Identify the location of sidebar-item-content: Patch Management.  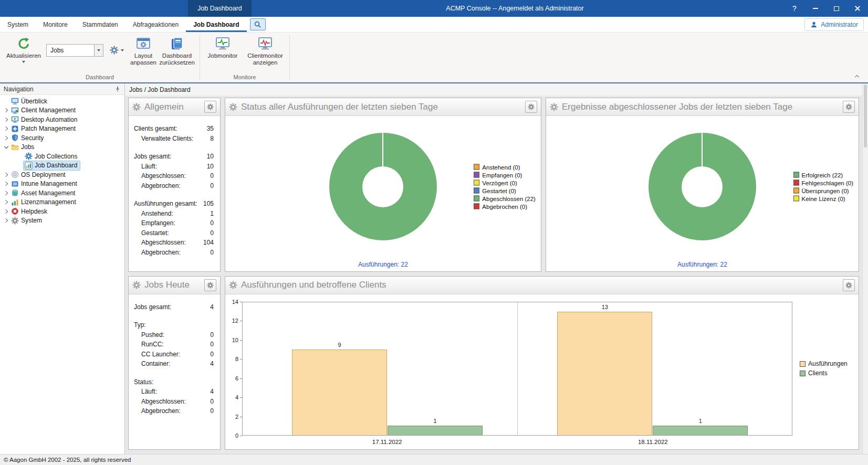
(44, 129).